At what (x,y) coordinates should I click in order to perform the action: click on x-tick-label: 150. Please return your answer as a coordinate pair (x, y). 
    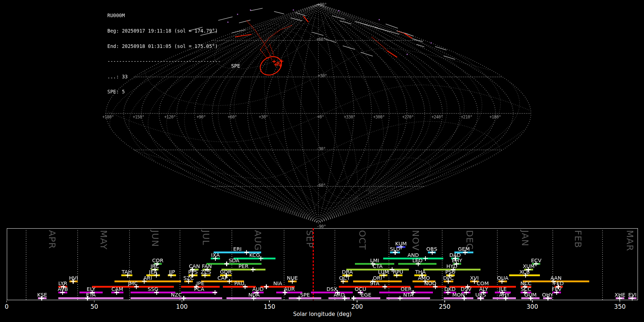
    Looking at the image, I should click on (269, 307).